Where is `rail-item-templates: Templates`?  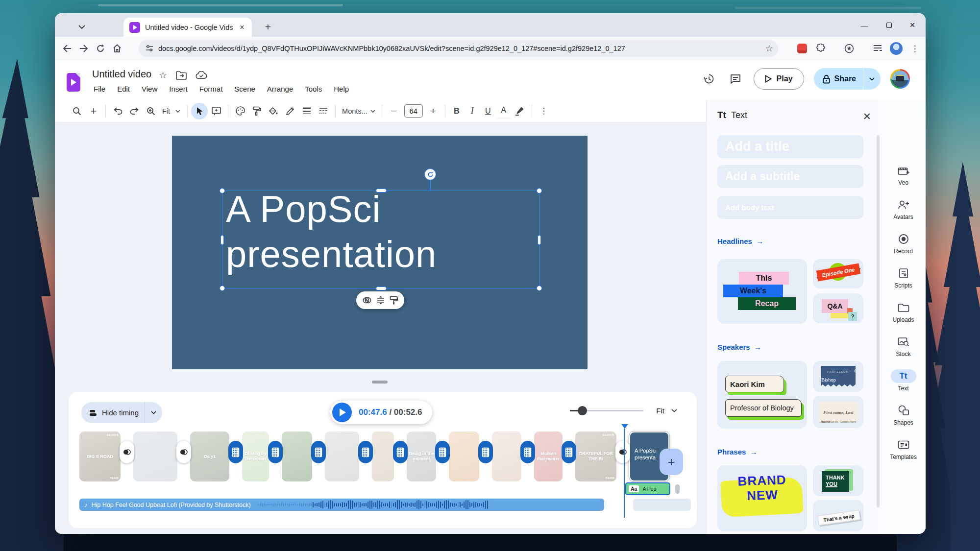 rail-item-templates: Templates is located at coordinates (904, 454).